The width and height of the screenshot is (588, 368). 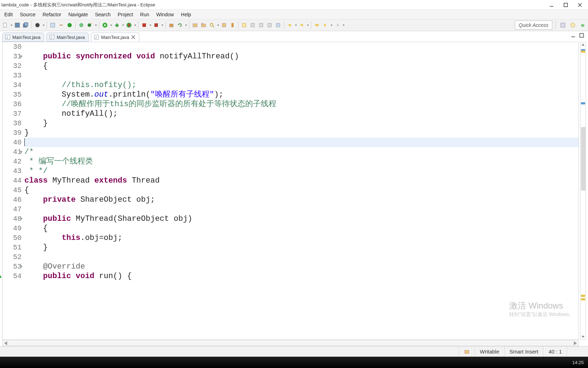 I want to click on scrollbar-thumb, so click(x=583, y=159).